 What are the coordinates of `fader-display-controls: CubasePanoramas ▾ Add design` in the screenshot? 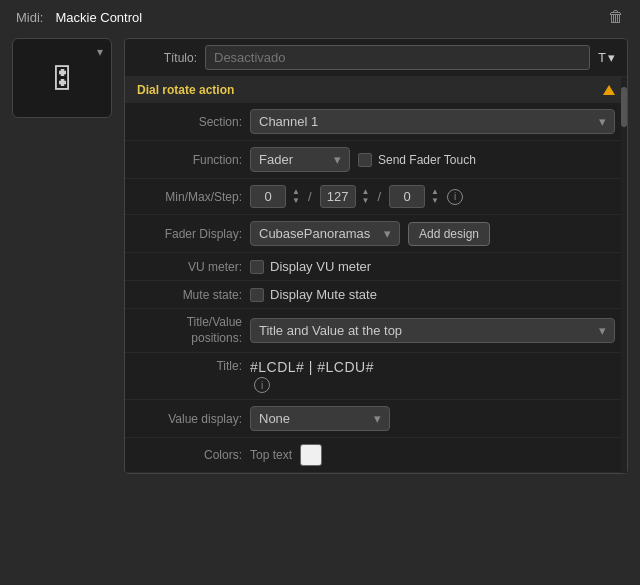 It's located at (370, 234).